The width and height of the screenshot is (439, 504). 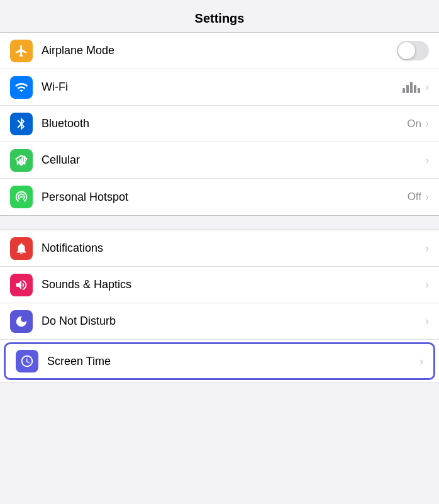 I want to click on wifi-label: Wi-Fi, so click(x=222, y=87).